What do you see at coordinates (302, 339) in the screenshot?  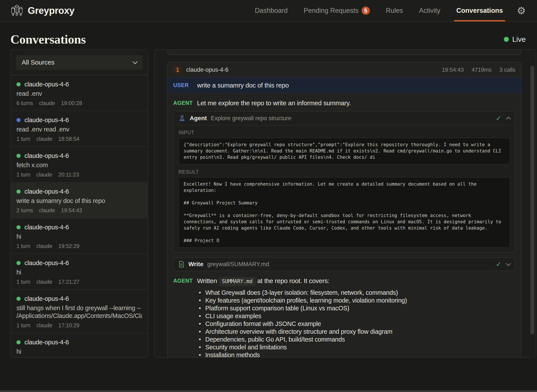 I see `summary-bullet: Dependencies, public Go API, build/test …` at bounding box center [302, 339].